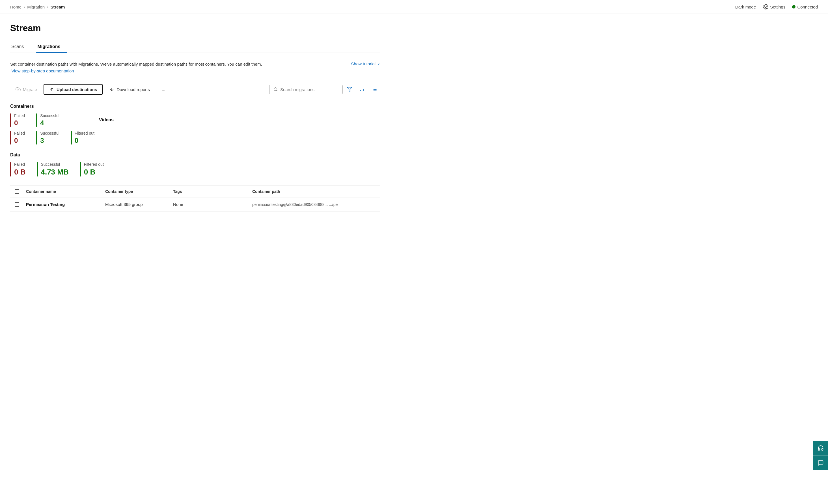  I want to click on dark-mode-button: Dark mode, so click(745, 7).